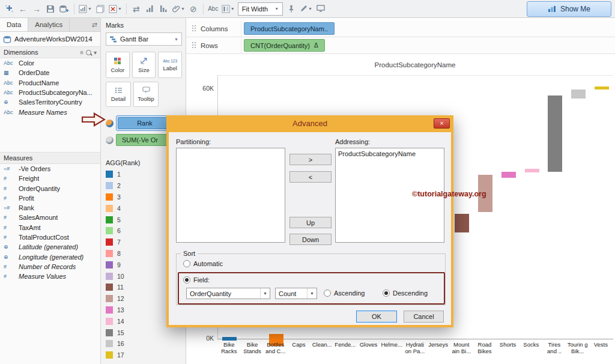  I want to click on new-worksheet-icon: ▼, so click(85, 9).